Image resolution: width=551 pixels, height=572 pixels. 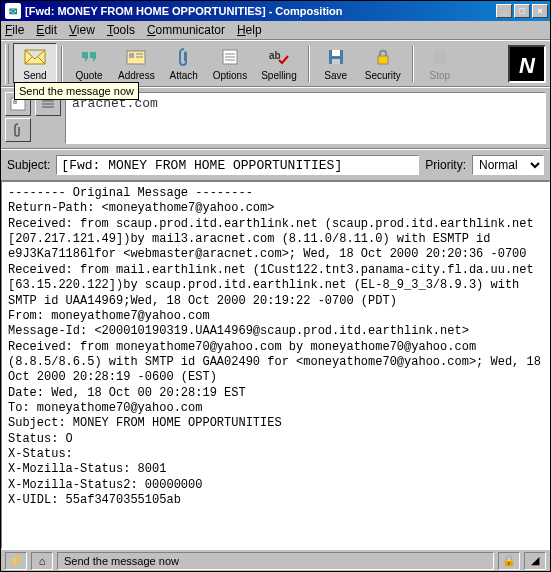 I want to click on window-title: [Fwd: MONEY FROM HOME OPPORTUNITIES] - C…, so click(x=260, y=11).